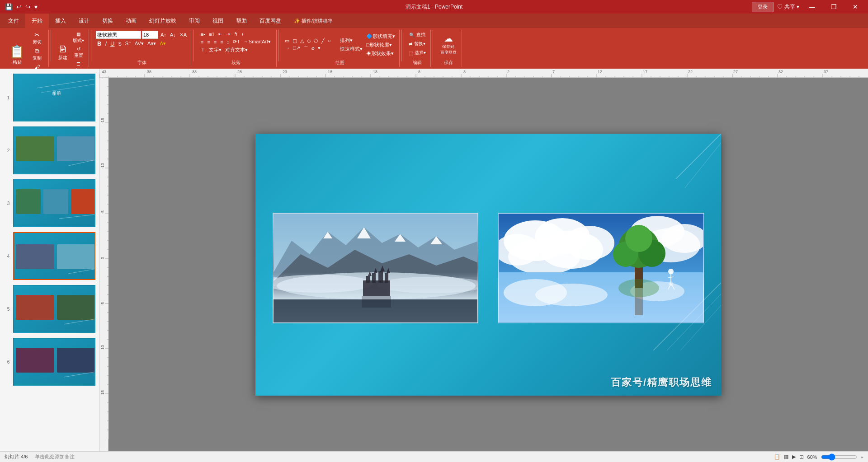  What do you see at coordinates (417, 35) in the screenshot?
I see `find-button: 🔍 查找` at bounding box center [417, 35].